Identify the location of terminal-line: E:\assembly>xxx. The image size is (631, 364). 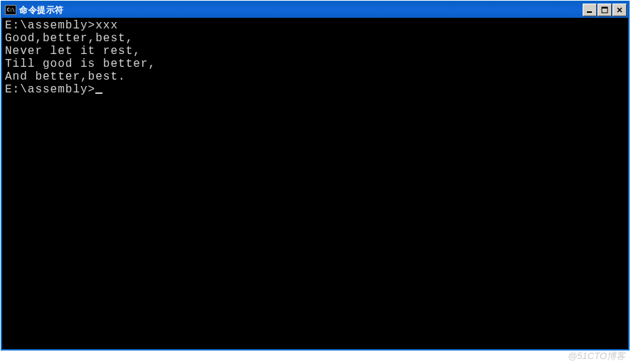
(315, 26).